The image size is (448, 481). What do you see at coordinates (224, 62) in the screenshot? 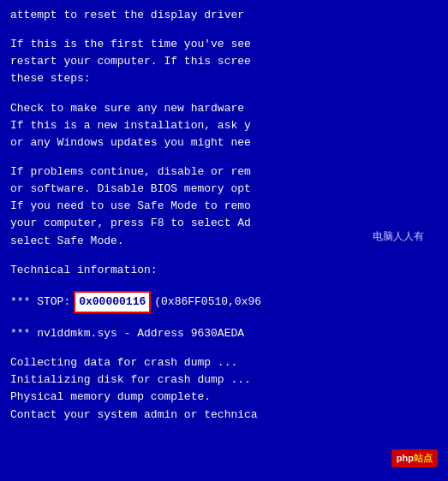
I see `line-4: restart your computer. If this scree` at bounding box center [224, 62].